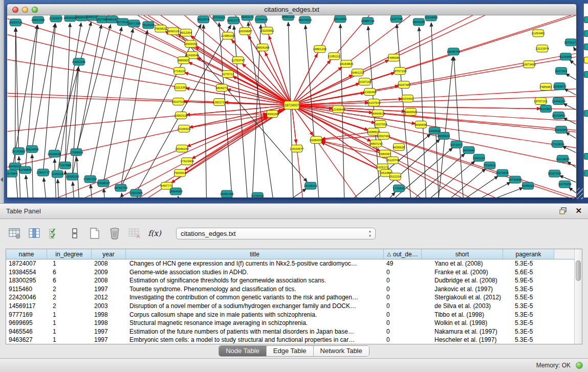 This screenshot has height=372, width=588. What do you see at coordinates (15, 233) in the screenshot?
I see `table-settings-icon` at bounding box center [15, 233].